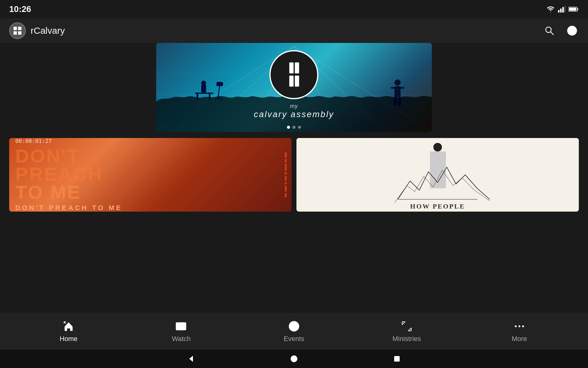 This screenshot has width=588, height=368. Describe the element at coordinates (572, 31) in the screenshot. I see `profile-button` at that location.